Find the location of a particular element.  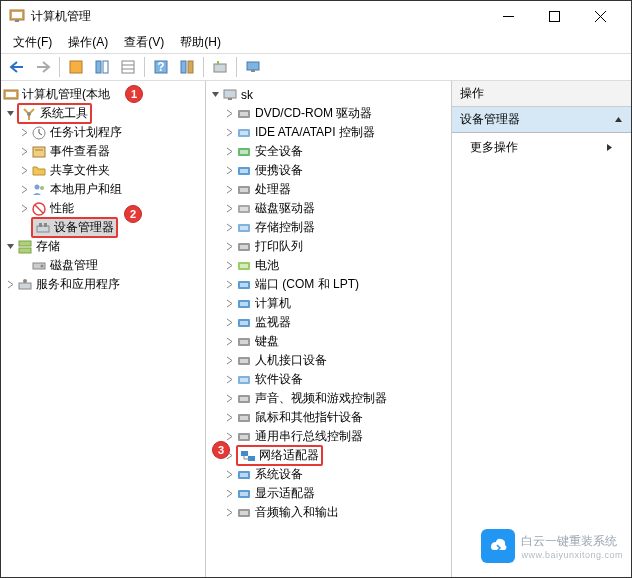

tree-shared-folders: 共享文件夹 is located at coordinates (103, 170).